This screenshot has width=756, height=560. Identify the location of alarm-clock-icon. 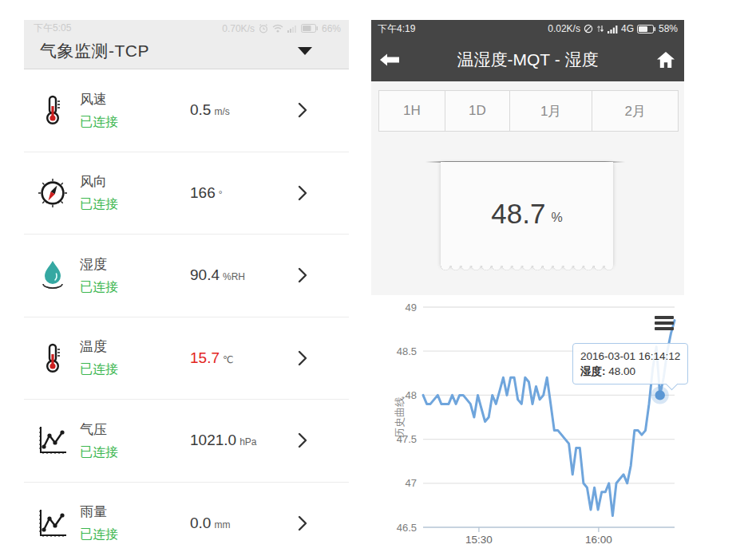
(263, 29).